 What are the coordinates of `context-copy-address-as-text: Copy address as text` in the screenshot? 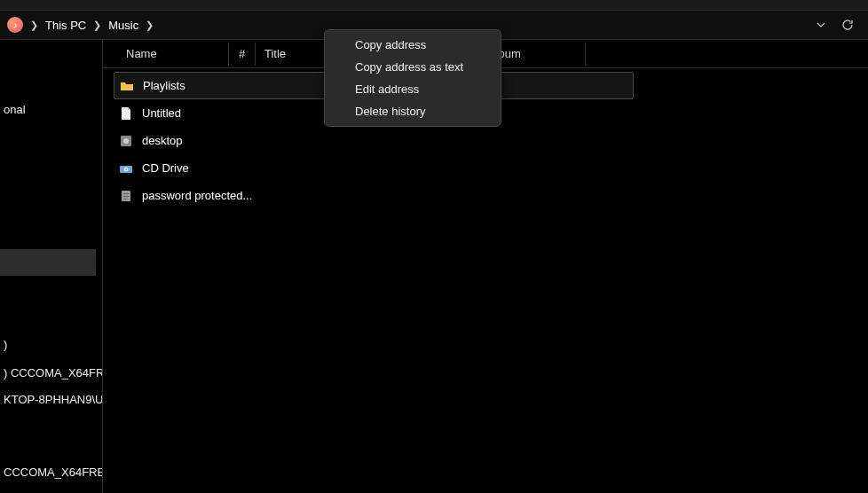 It's located at (413, 67).